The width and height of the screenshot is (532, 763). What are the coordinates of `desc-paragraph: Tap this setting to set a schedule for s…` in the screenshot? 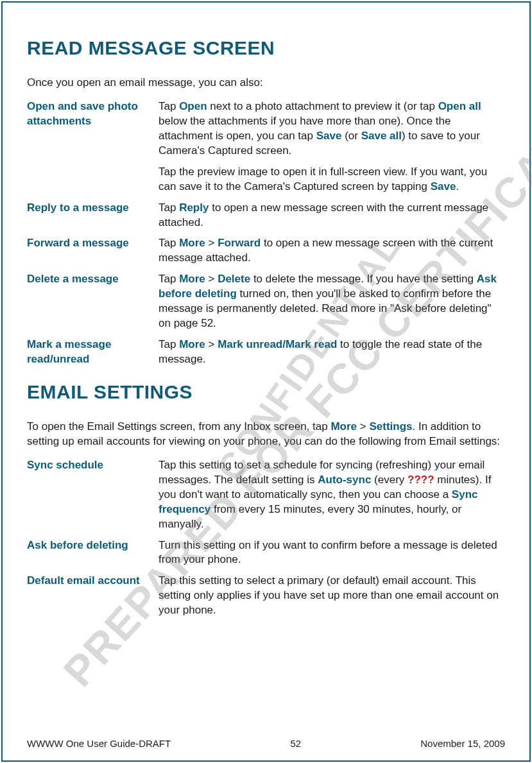 It's located at (332, 495).